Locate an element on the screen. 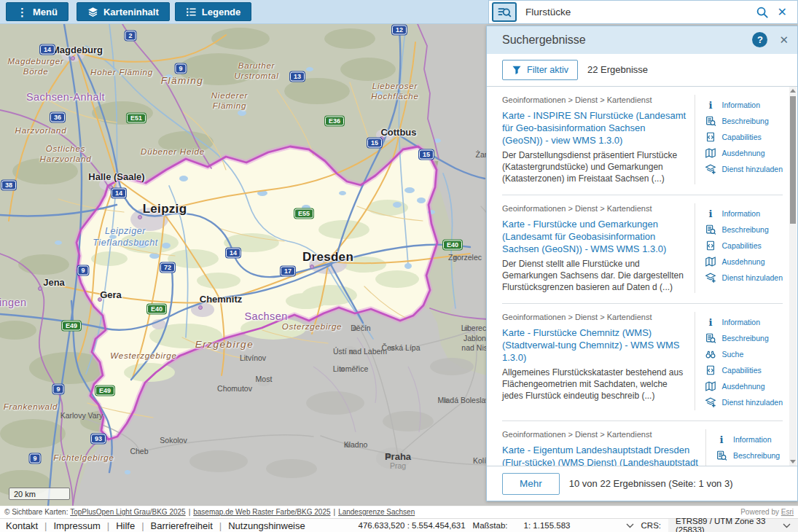  footer-link: Nutzungshinweise is located at coordinates (267, 526).